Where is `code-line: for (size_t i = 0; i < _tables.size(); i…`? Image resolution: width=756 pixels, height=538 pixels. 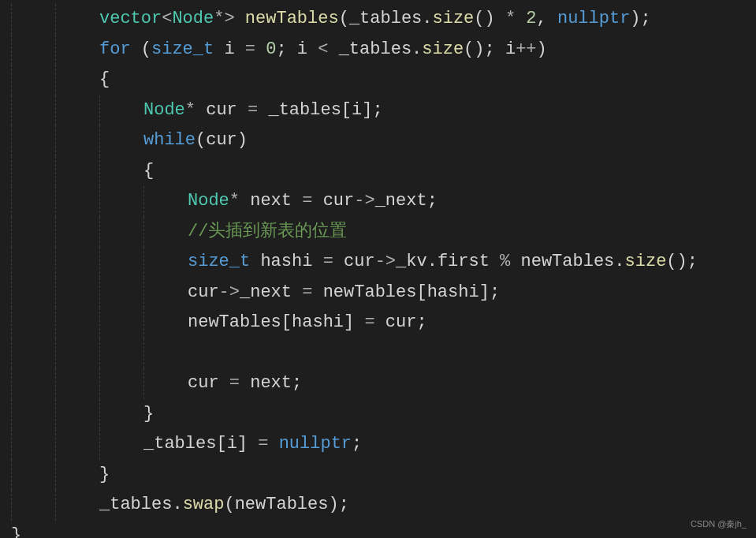
code-line: for (size_t i = 0; i < _tables.size(); i… is located at coordinates (378, 50).